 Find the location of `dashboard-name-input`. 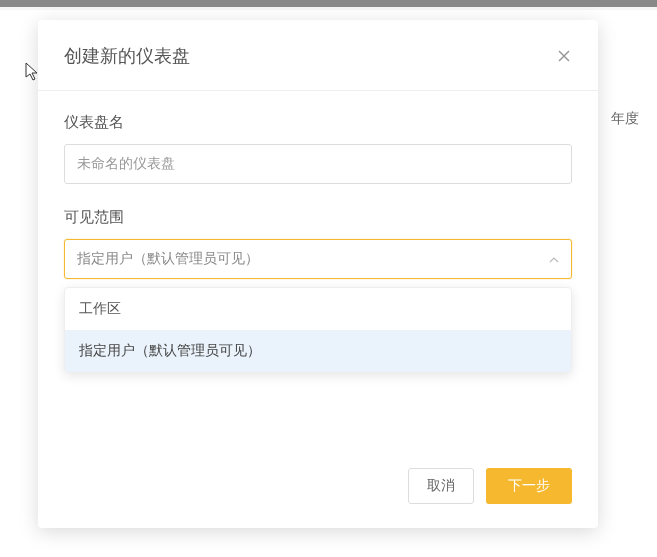

dashboard-name-input is located at coordinates (318, 164).